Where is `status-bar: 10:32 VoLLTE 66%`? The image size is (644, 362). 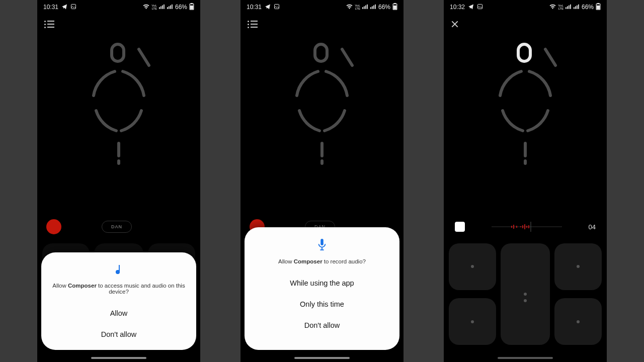 status-bar: 10:32 VoLLTE 66% is located at coordinates (525, 7).